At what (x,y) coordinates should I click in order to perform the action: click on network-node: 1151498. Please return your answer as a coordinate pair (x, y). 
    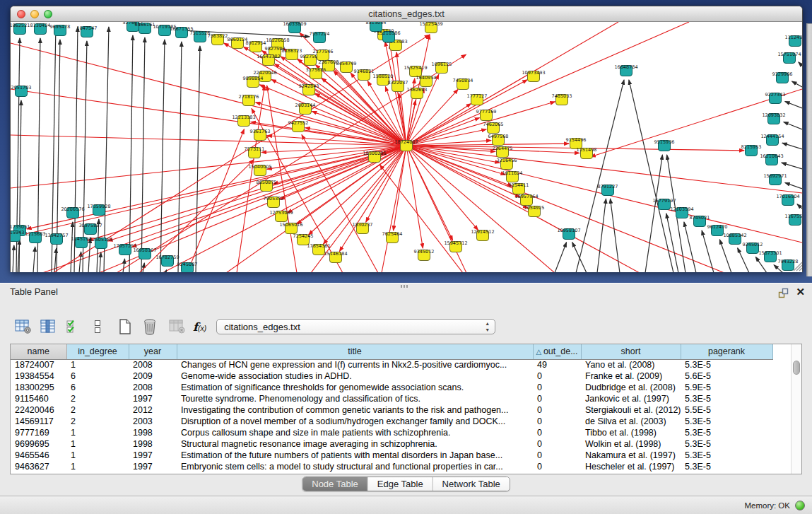
    Looking at the image, I should click on (587, 153).